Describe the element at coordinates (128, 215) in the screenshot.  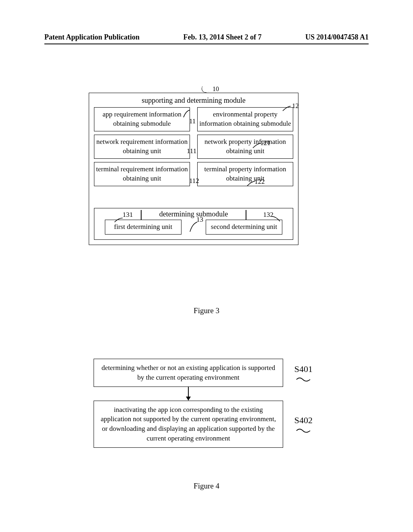
I see `ref-131: 131` at that location.